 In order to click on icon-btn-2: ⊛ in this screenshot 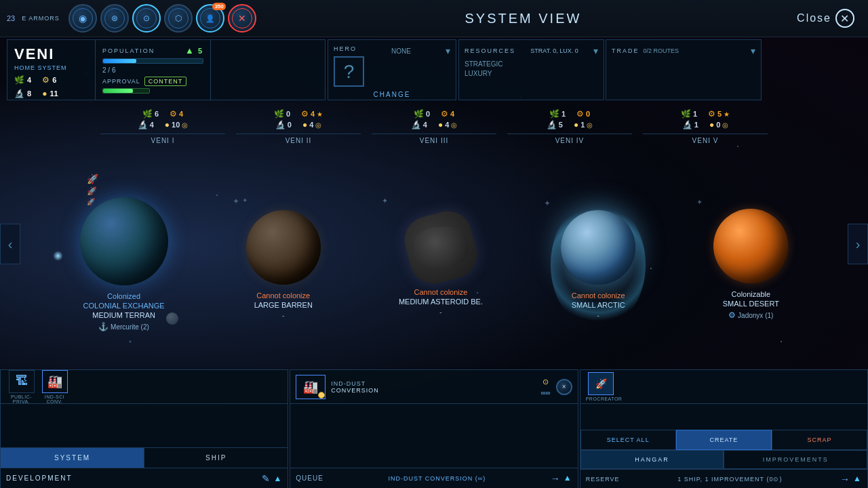, I will do `click(115, 18)`.